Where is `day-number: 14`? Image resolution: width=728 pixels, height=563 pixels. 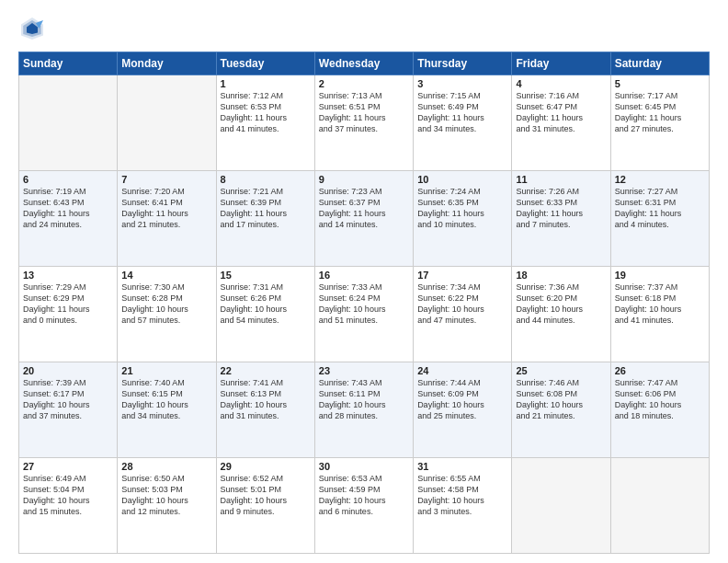
day-number: 14 is located at coordinates (166, 275).